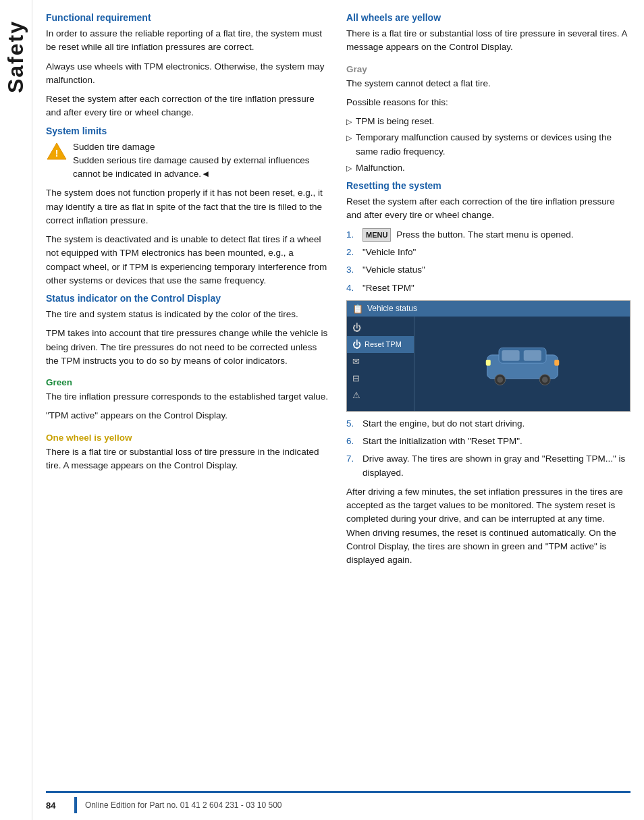 This screenshot has height=820, width=644. I want to click on gray-bullet-list: TPM is being reset. Temporary malfunctio…, so click(489, 144).